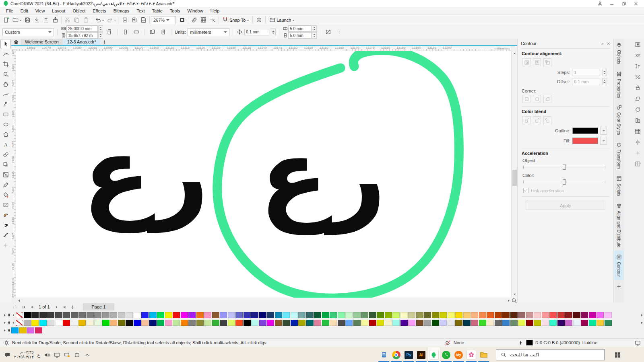 This screenshot has width=644, height=362. What do you see at coordinates (42, 42) in the screenshot?
I see `tab-welcome-screen: Welcome Screen` at bounding box center [42, 42].